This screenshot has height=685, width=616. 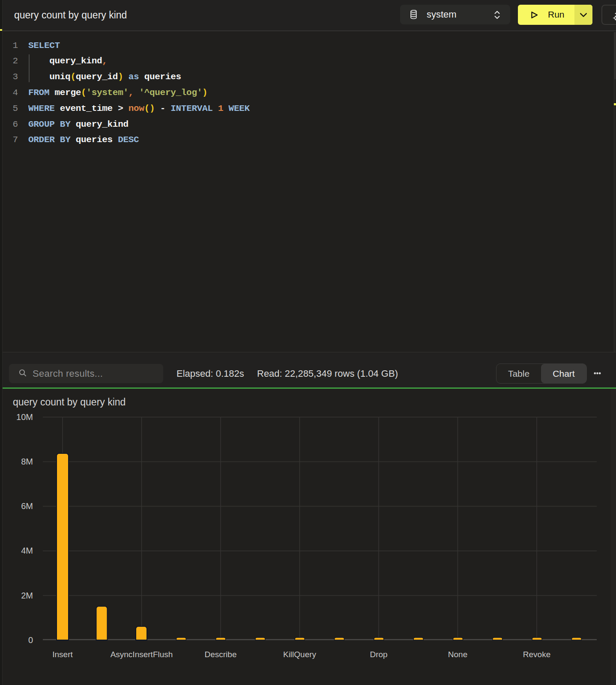 What do you see at coordinates (31, 640) in the screenshot?
I see `svg-text: 0` at bounding box center [31, 640].